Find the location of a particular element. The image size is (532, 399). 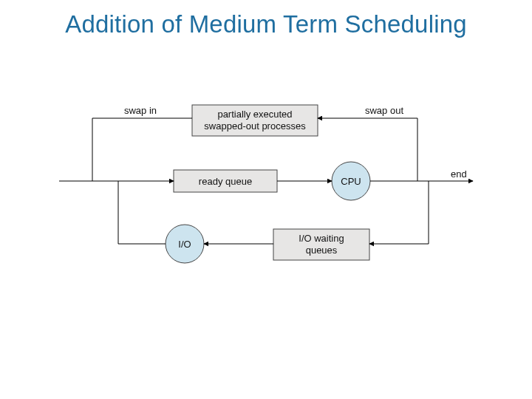

label-swap-out: swap out is located at coordinates (384, 111).